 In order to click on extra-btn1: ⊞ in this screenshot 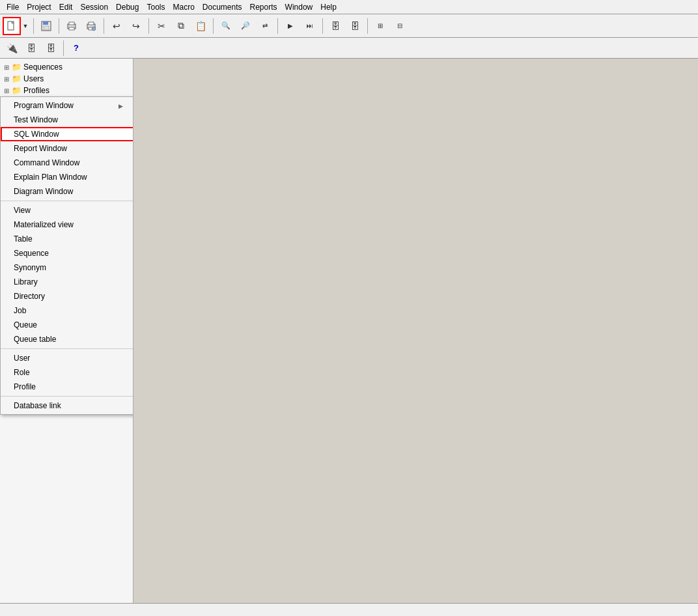, I will do `click(380, 26)`.